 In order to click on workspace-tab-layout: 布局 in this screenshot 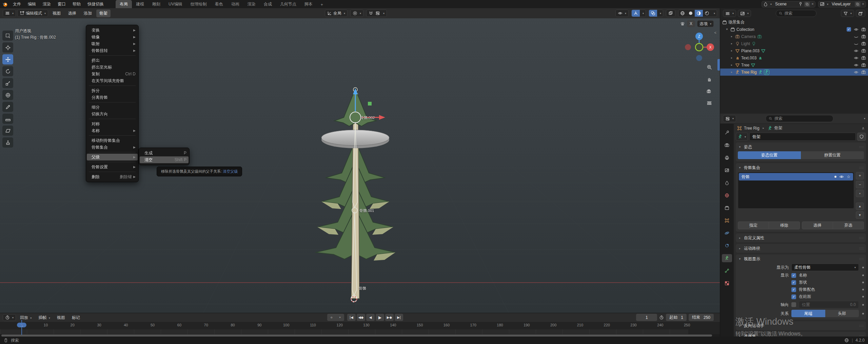, I will do `click(124, 4)`.